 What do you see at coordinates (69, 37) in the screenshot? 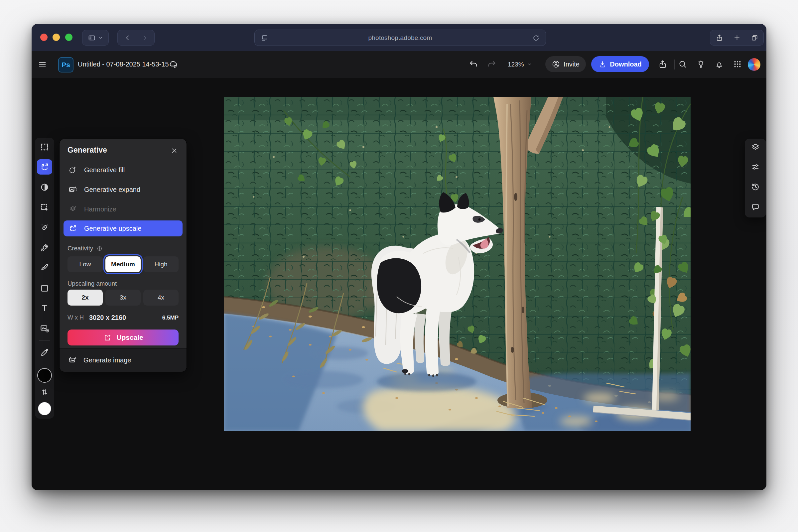
I see `fullscreen-window-button` at bounding box center [69, 37].